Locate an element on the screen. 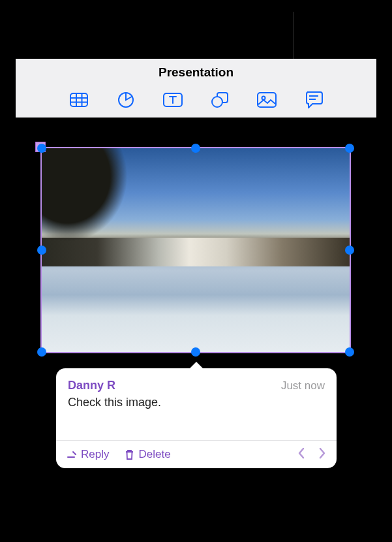 Image resolution: width=392 pixels, height=542 pixels. shape-icon is located at coordinates (220, 100).